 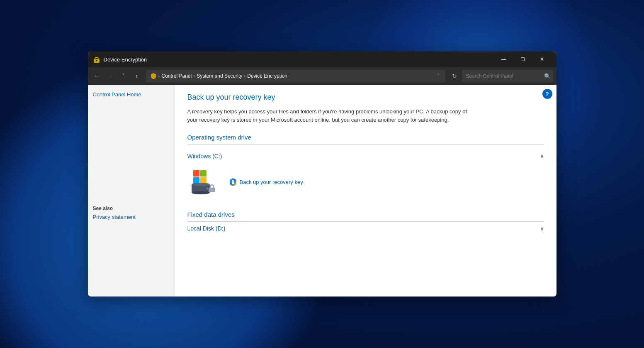 I want to click on path-shield-icon, so click(x=153, y=76).